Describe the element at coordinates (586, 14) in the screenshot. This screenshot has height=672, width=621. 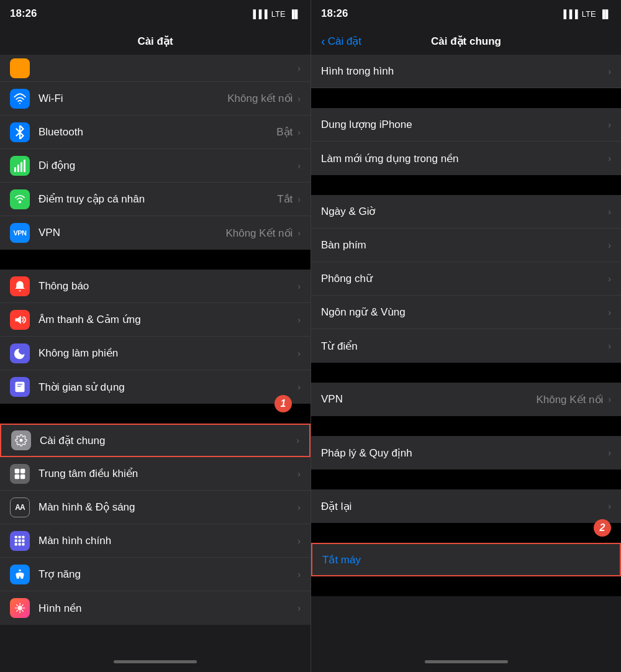
I see `right-status-icons: ▐▐▐ LTE ▐▌` at that location.